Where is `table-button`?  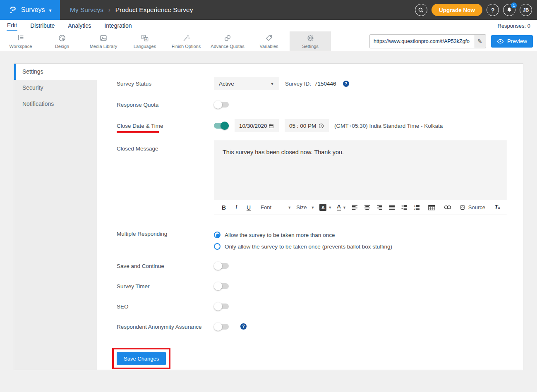 table-button is located at coordinates (432, 208).